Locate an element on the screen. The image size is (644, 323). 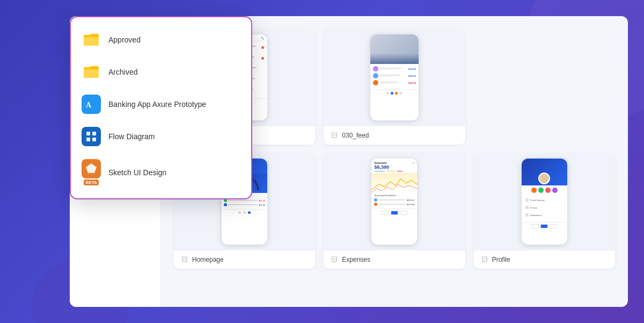
card-label-030-feed: 030_feed is located at coordinates (355, 135).